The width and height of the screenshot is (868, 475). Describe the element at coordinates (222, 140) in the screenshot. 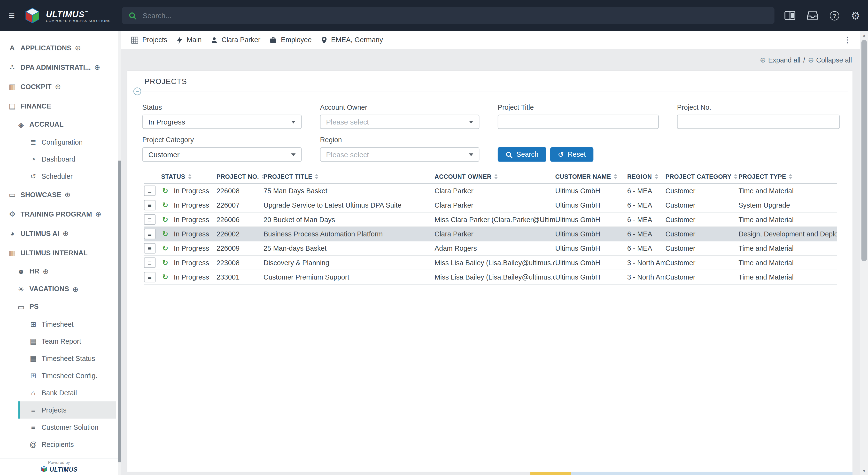

I see `project-category-label: Project Category` at that location.